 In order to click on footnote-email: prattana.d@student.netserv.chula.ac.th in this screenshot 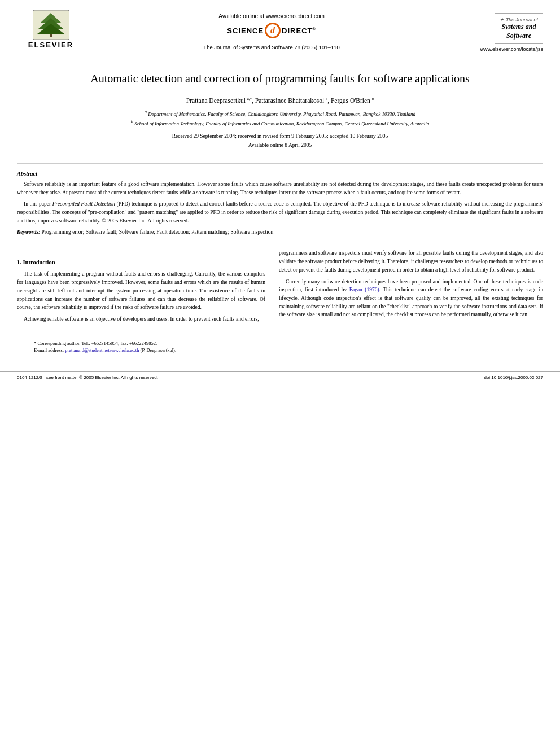, I will do `click(102, 350)`.